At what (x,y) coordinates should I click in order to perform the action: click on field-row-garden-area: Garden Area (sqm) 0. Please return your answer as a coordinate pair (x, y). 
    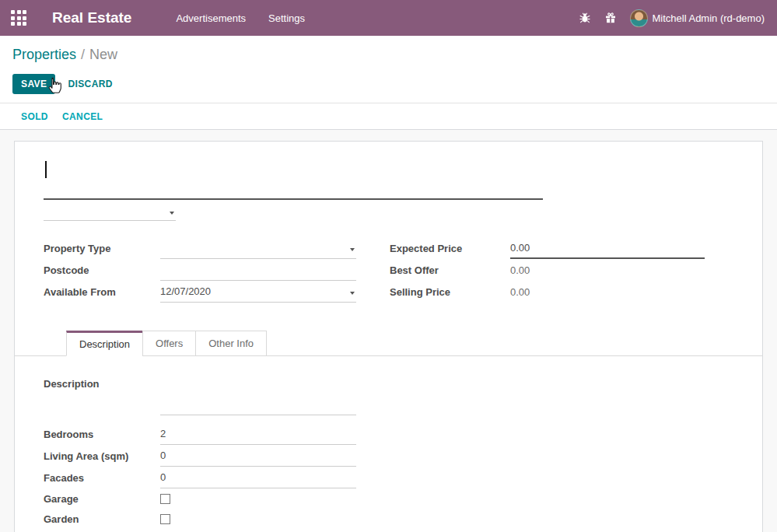
    Looking at the image, I should click on (200, 530).